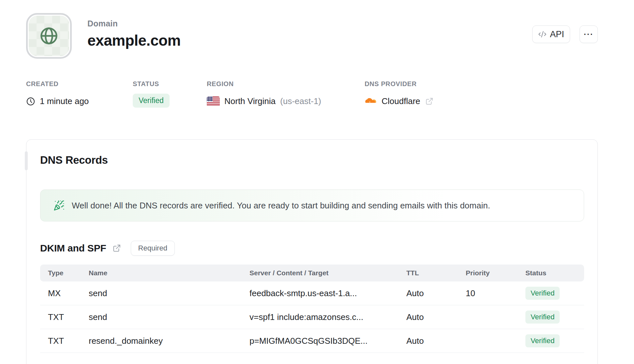  What do you see at coordinates (312, 341) in the screenshot?
I see `table-row: TXT resend._domainkey p=MIGfMA0GCSqGSIb3…` at bounding box center [312, 341].